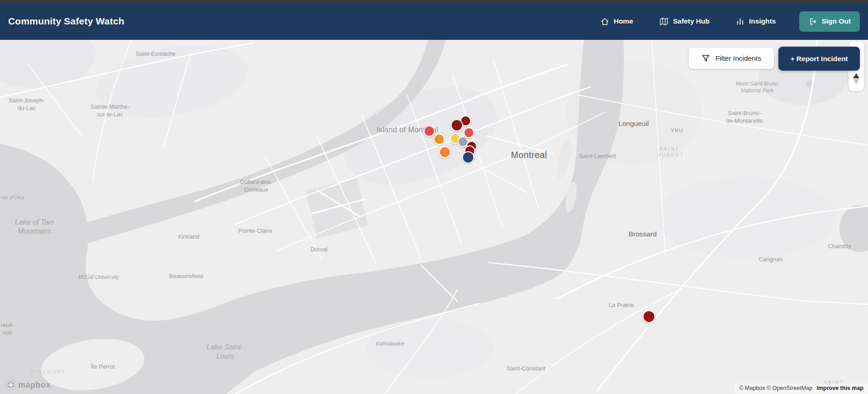 Image resolution: width=868 pixels, height=394 pixels. Describe the element at coordinates (34, 385) in the screenshot. I see `mapbox-wordmark: mapbox` at that location.